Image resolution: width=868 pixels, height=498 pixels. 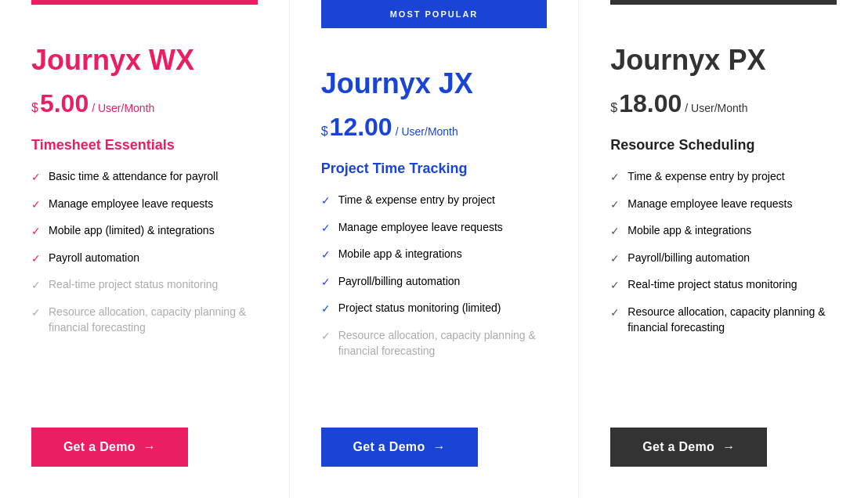 I want to click on price-amount: 18.00, so click(x=650, y=103).